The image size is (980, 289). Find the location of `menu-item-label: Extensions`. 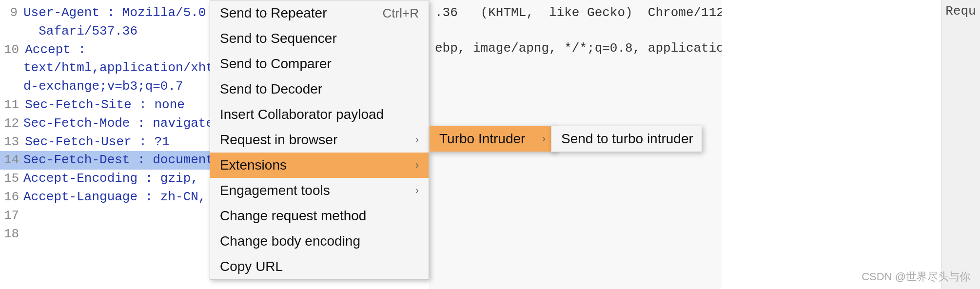

menu-item-label: Extensions is located at coordinates (254, 165).